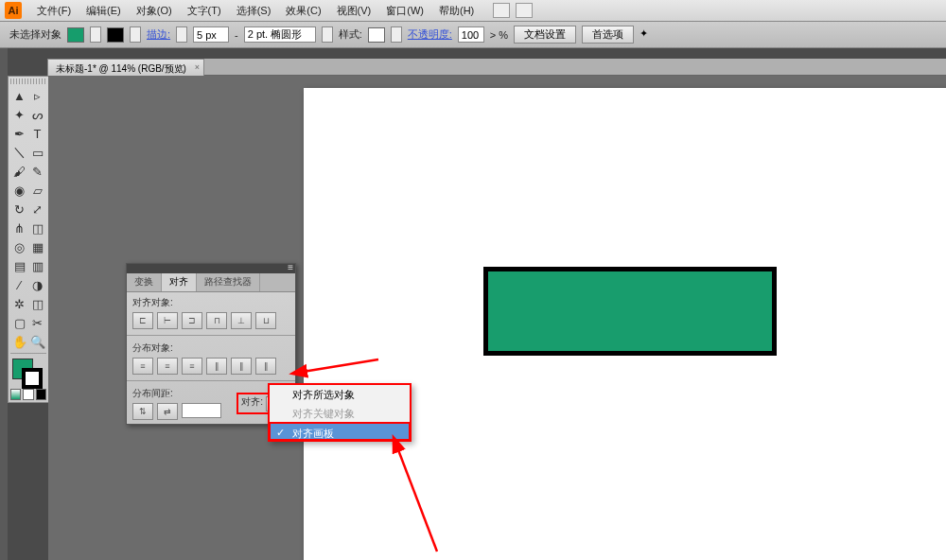 The height and width of the screenshot is (560, 946). I want to click on selection-tool: ▲, so click(19, 96).